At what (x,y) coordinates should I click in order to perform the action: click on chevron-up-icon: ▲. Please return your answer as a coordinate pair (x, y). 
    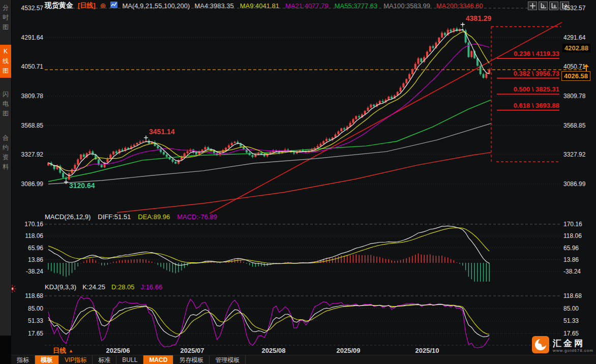
    Looking at the image, I should click on (71, 351).